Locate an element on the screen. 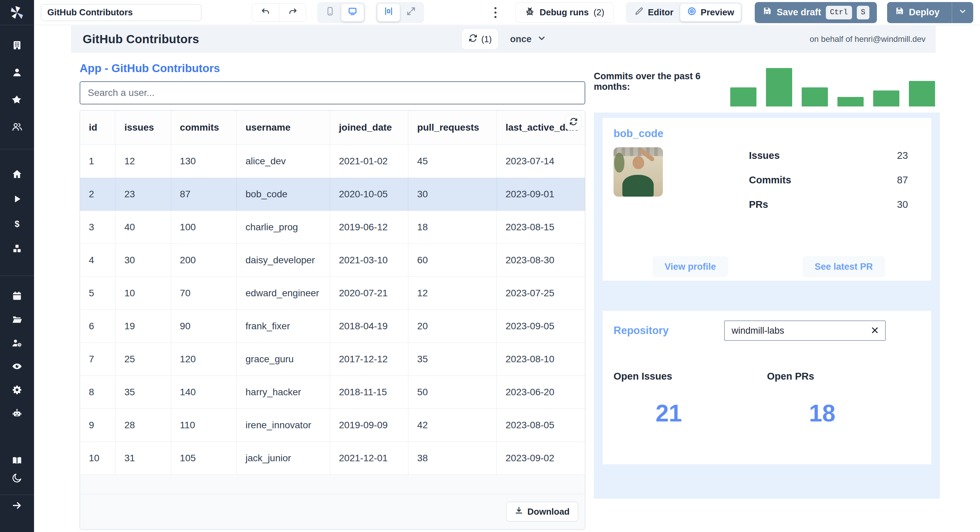 This screenshot has width=980, height=532. desktop-view-button is located at coordinates (352, 13).